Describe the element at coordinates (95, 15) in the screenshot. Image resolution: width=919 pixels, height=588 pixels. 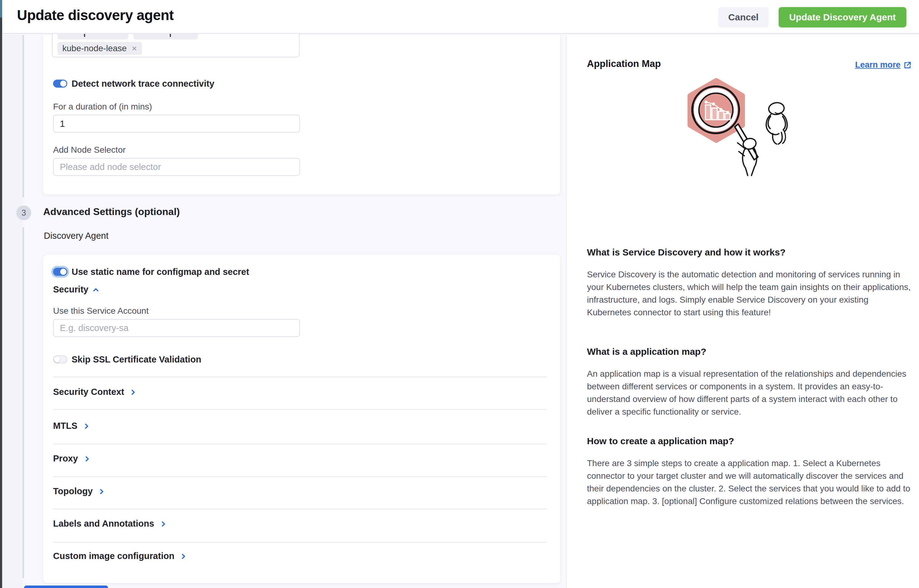
I see `page-title: Update discovery agent` at that location.